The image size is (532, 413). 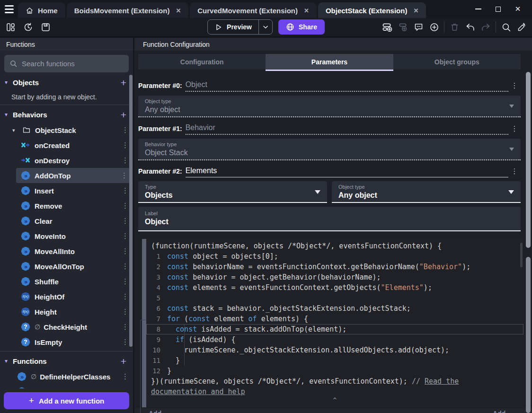 What do you see at coordinates (66, 236) in the screenshot?
I see `function-item-moveinto: »MoveInto ⋮` at bounding box center [66, 236].